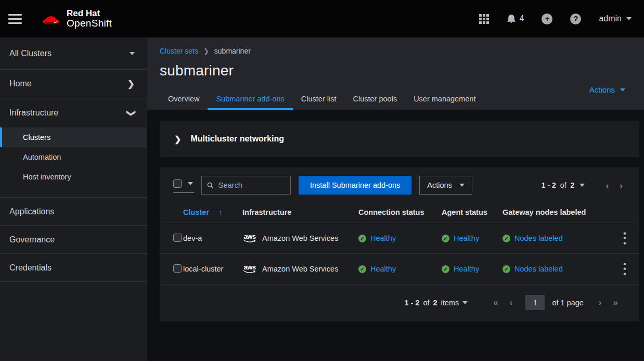 This screenshot has width=644, height=361. Describe the element at coordinates (250, 99) in the screenshot. I see `tab-label: Submariner add-ons` at that location.